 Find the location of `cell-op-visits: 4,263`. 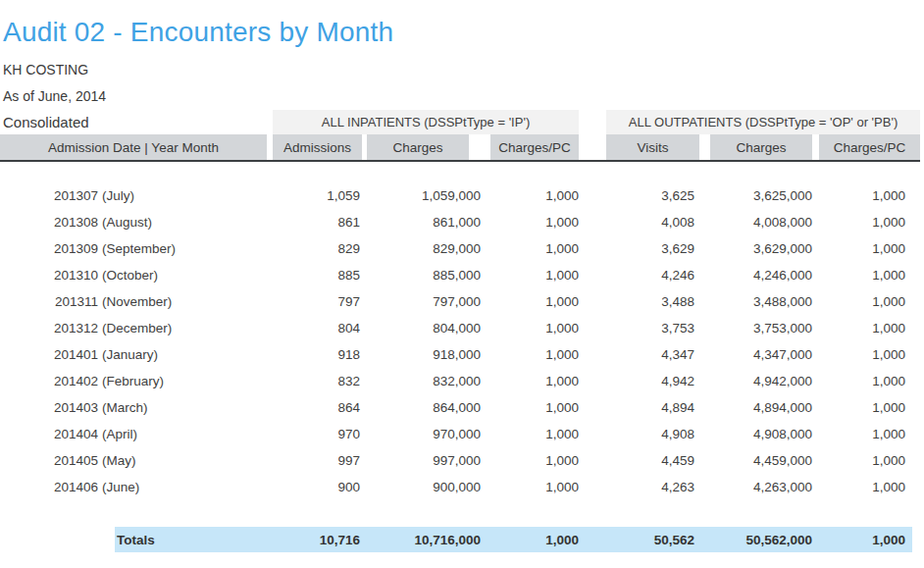

cell-op-visits: 4,263 is located at coordinates (655, 487).